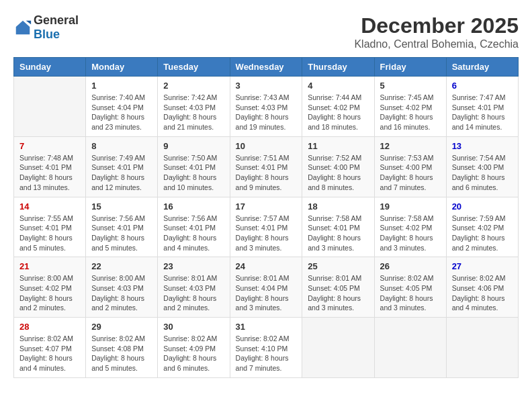 Image resolution: width=532 pixels, height=411 pixels. Describe the element at coordinates (410, 234) in the screenshot. I see `day-info: Sunrise: 7:58 AM Sunset: 4:02 PM Dayligh…` at that location.